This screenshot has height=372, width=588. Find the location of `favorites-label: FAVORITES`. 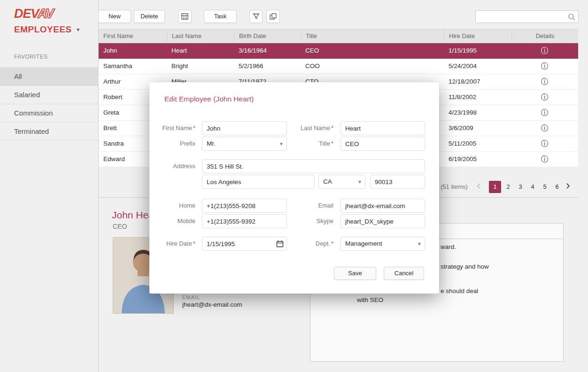

favorites-label: FAVORITES is located at coordinates (31, 57).